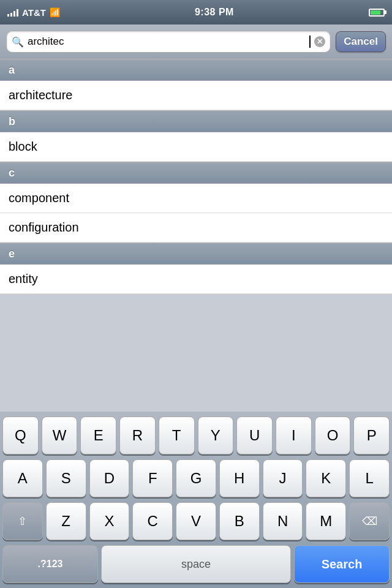 The height and width of the screenshot is (588, 392). I want to click on space-key: space, so click(196, 564).